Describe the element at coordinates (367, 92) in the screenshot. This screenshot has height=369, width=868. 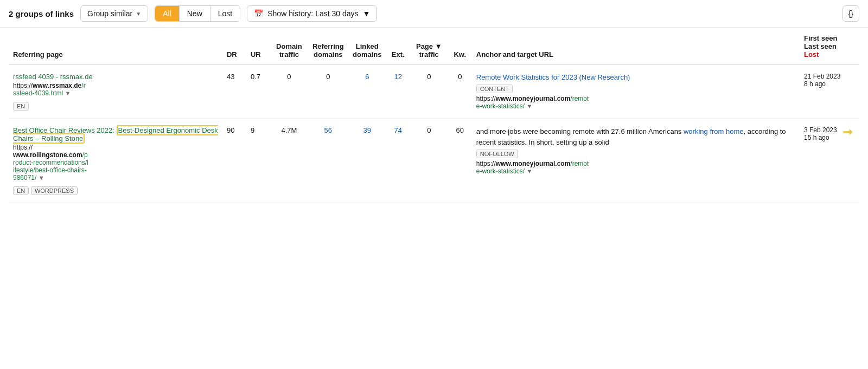
I see `linked-domains-cell-1: 6` at that location.